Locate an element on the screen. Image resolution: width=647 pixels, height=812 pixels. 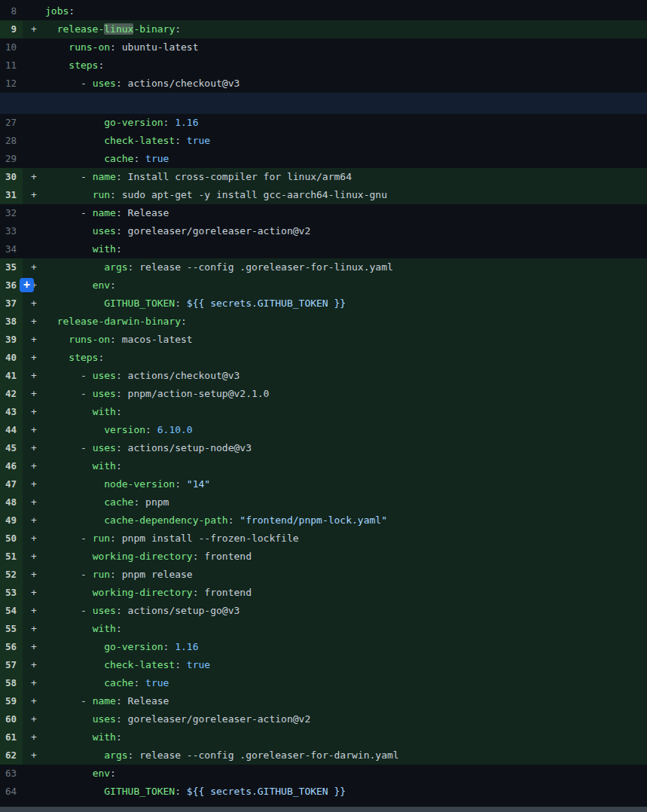
code-segment: working-directory is located at coordinates (143, 556).